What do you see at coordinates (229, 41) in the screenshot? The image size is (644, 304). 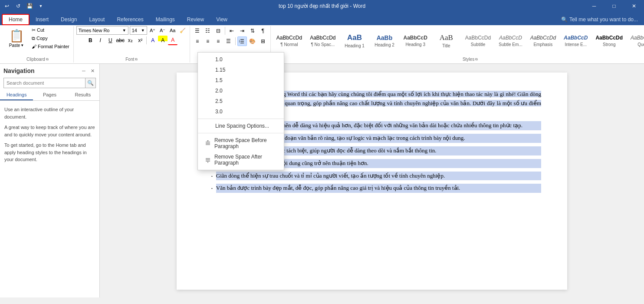 I see `justify-button: ☰` at bounding box center [229, 41].